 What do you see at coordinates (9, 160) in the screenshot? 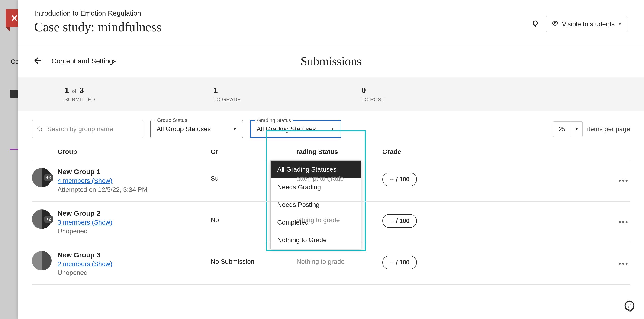
I see `background-gutter: Co` at bounding box center [9, 160].